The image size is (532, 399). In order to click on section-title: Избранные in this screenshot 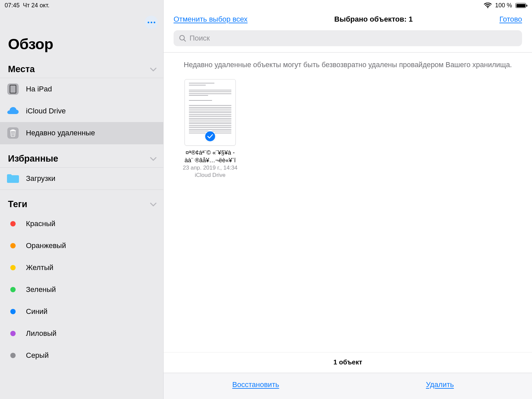, I will do `click(33, 159)`.